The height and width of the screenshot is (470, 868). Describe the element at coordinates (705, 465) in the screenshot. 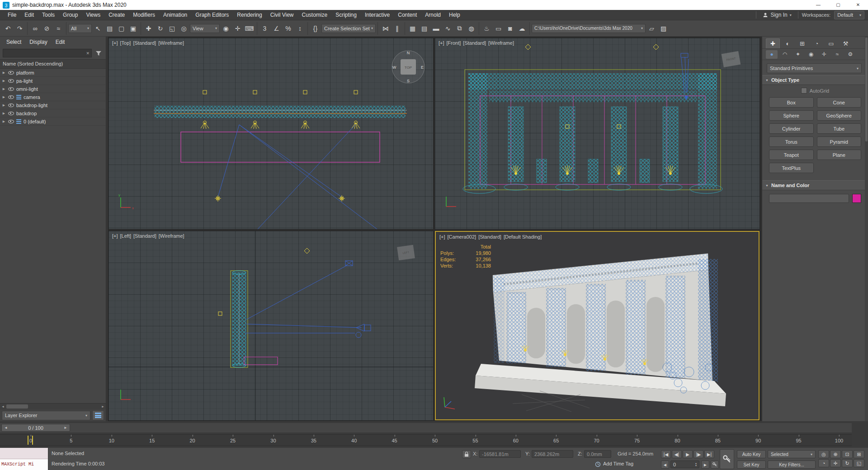

I see `frame-forward-button: ►` at that location.